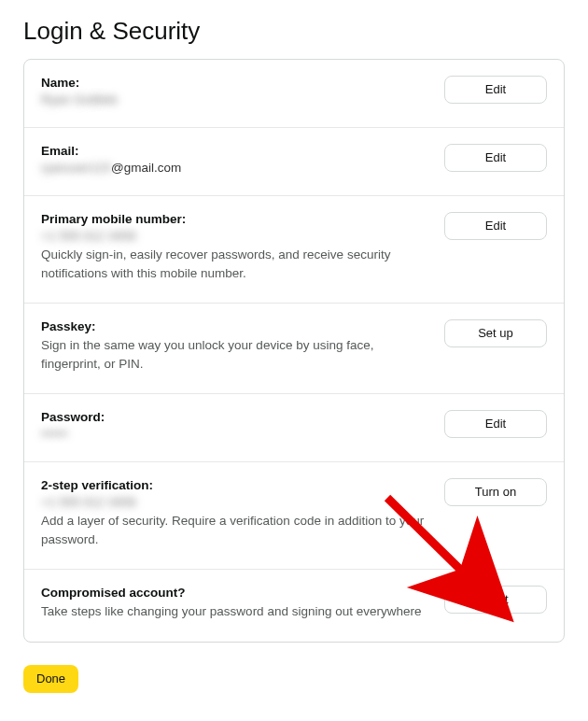 This screenshot has width=588, height=721. Describe the element at coordinates (496, 158) in the screenshot. I see `edit-email-button: Edit` at that location.